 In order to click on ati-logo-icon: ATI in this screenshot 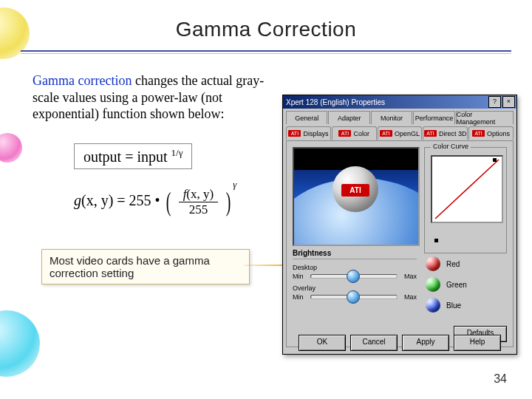, I will do `click(355, 191)`.